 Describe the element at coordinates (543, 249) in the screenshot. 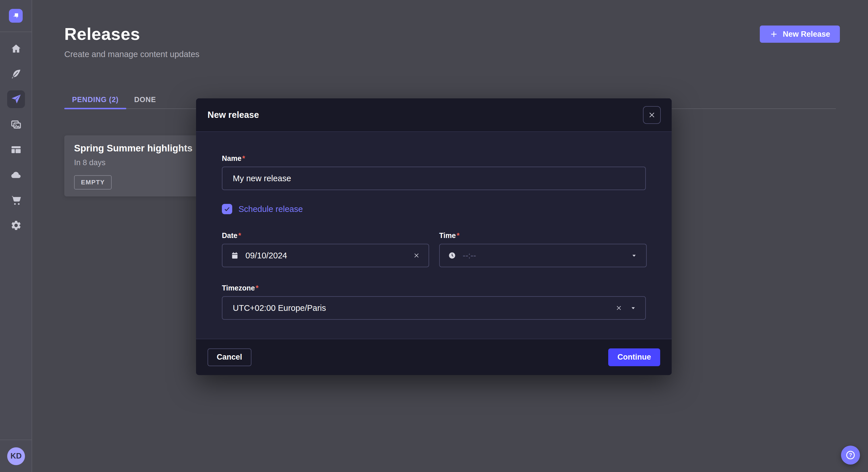

I see `time-field-group: Time* --:--` at that location.